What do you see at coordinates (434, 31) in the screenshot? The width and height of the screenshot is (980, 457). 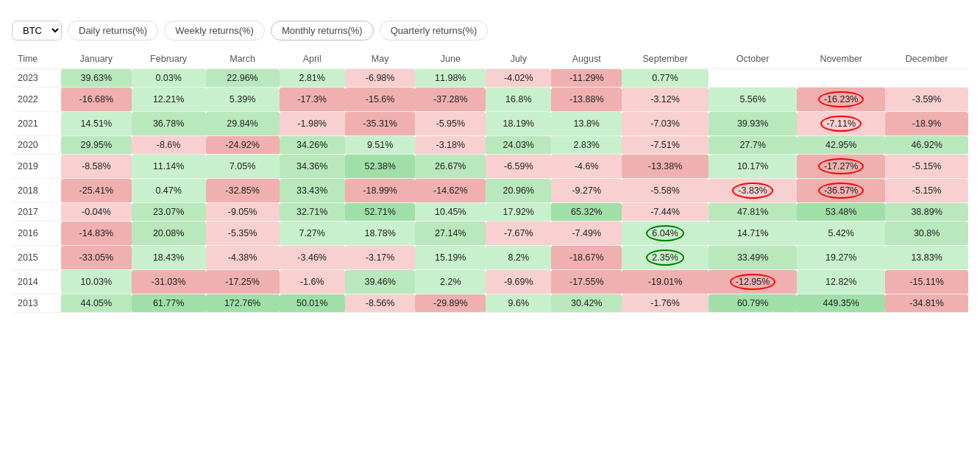 I see `tab-quarterly: Quarterly returns(%)` at bounding box center [434, 31].